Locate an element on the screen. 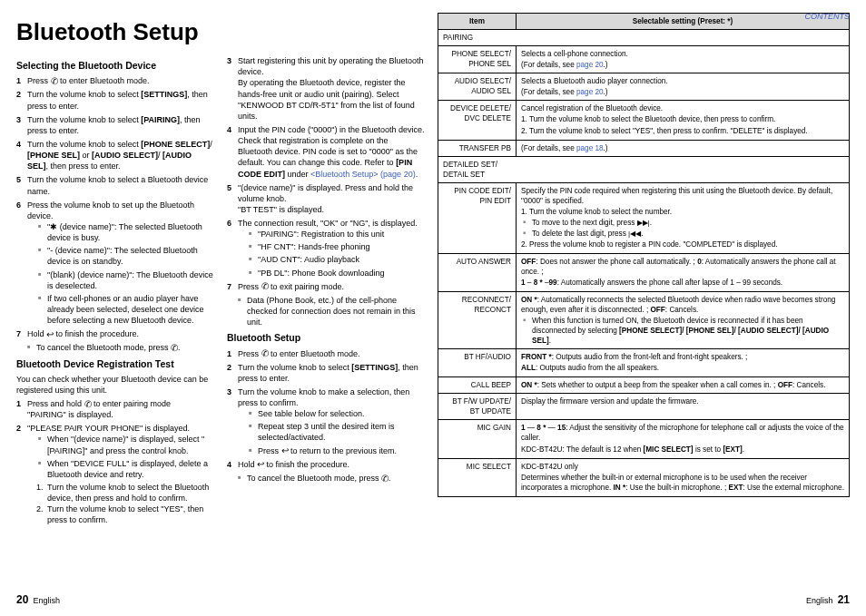 The image size is (866, 616). footer-right: English 21 is located at coordinates (828, 600).